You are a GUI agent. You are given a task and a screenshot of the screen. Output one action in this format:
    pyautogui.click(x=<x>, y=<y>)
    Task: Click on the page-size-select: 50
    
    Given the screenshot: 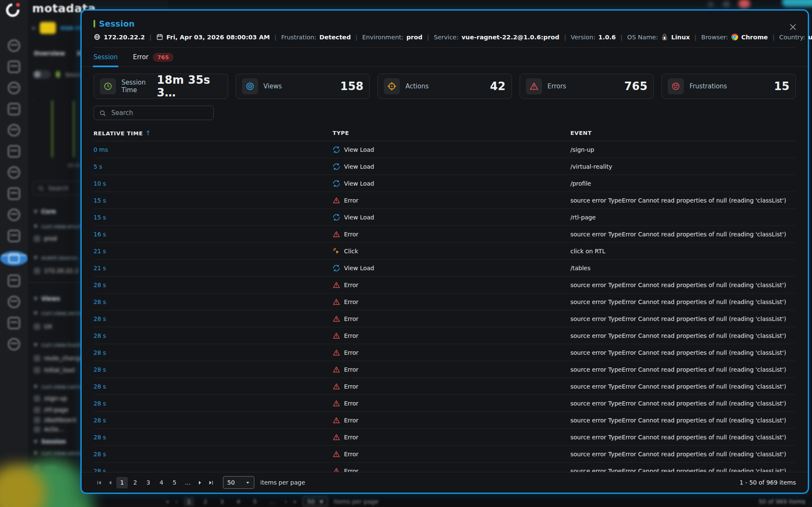 What is the action you would take?
    pyautogui.click(x=239, y=482)
    